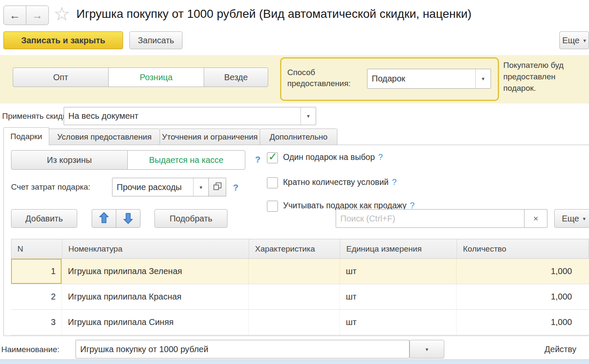 The image size is (589, 364). I want to click on scope-segmented-control: Опт Розница Везде, so click(140, 77).